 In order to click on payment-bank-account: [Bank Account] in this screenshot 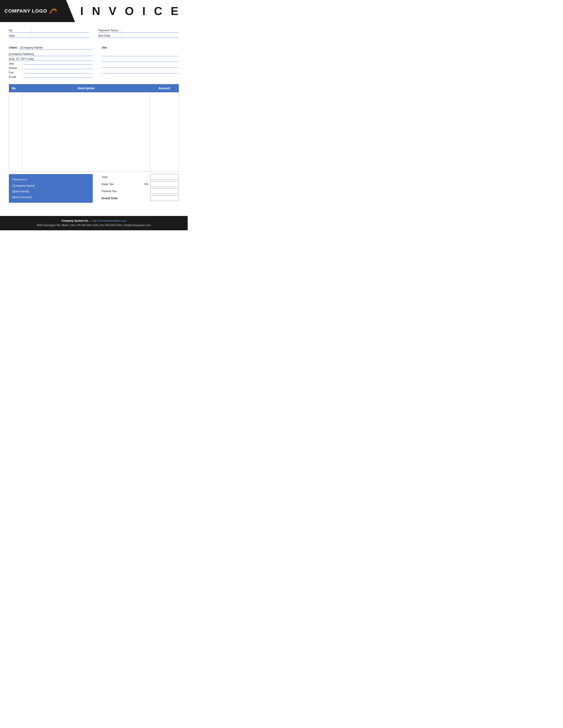, I will do `click(51, 197)`.